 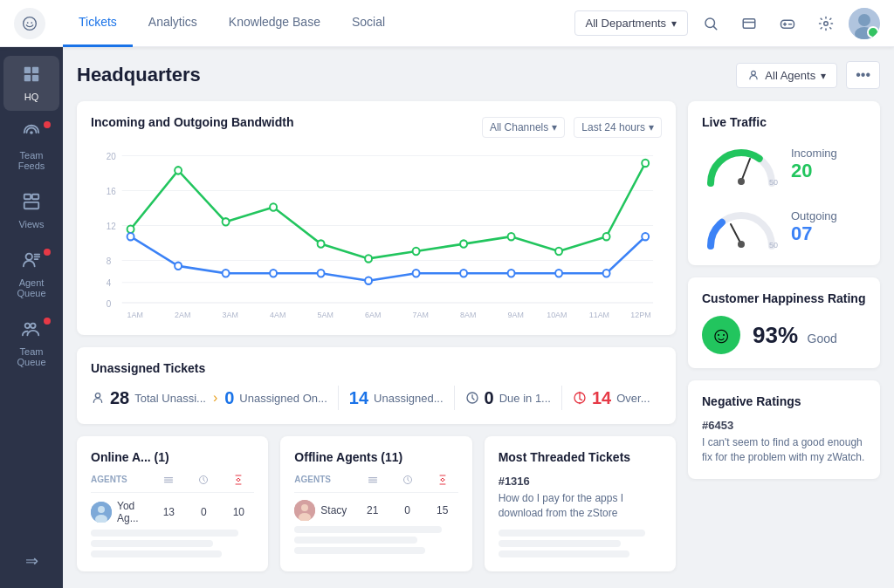 I want to click on sidebar-item-team-queue: Team Queue, so click(x=31, y=344).